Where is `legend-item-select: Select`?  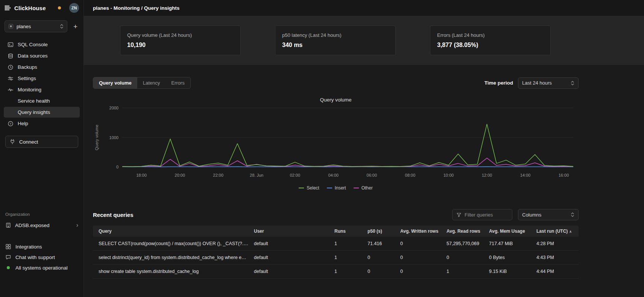
legend-item-select: Select is located at coordinates (309, 188).